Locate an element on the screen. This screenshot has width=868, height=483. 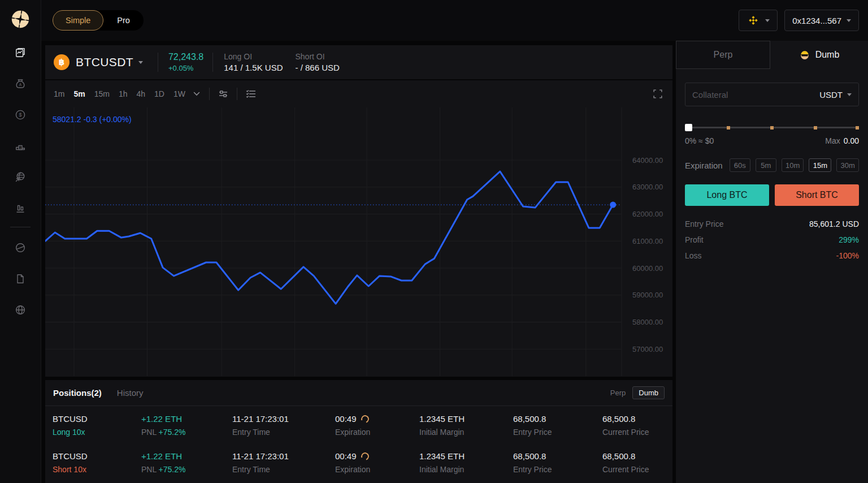
svg-text: 60000.00 is located at coordinates (648, 268).